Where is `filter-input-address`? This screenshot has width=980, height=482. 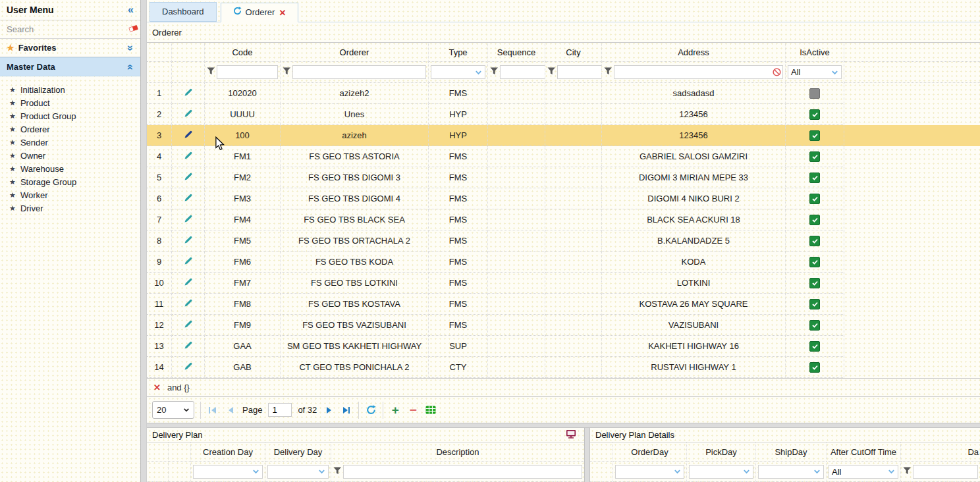 filter-input-address is located at coordinates (698, 72).